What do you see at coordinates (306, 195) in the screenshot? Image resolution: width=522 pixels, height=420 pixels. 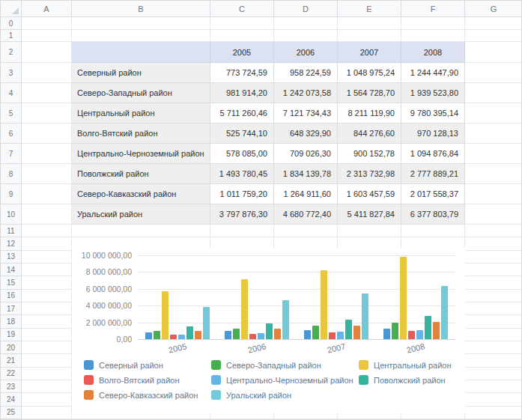 I see `cell-D9: 1 264 911,60` at bounding box center [306, 195].